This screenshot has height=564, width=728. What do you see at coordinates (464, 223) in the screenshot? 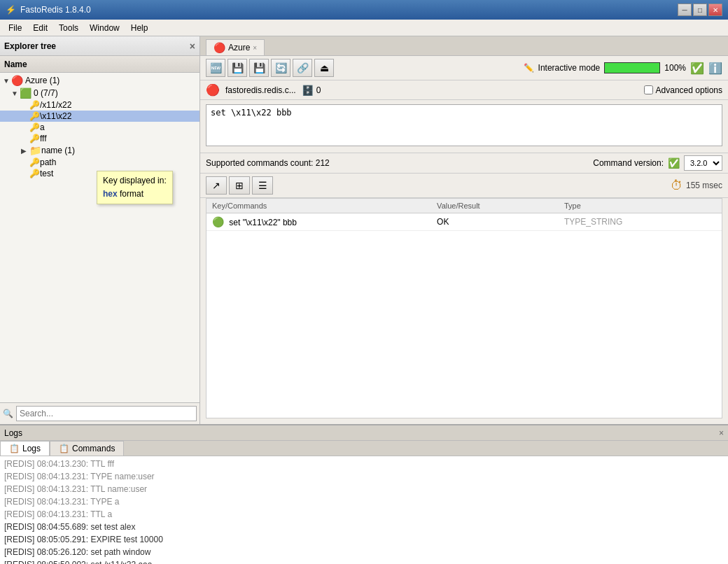
I see `table-row: 🟢 set "\x11\x22" bbb OK TYPE_STRING` at bounding box center [464, 223].